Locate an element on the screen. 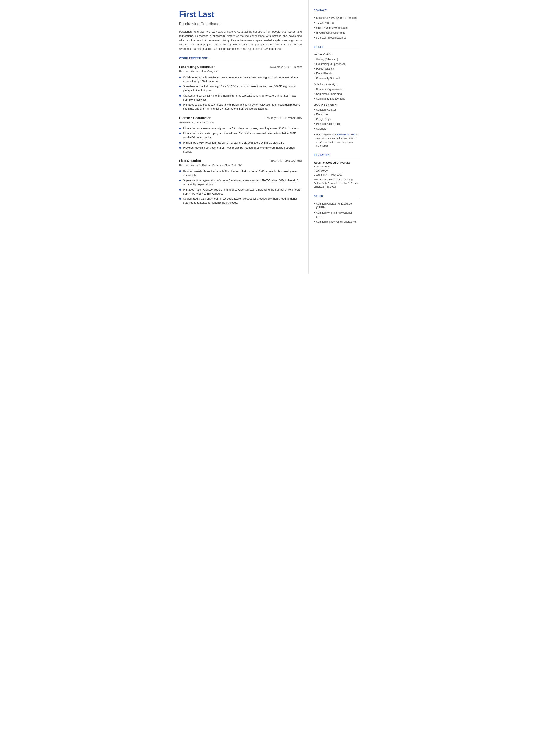 The image size is (535, 756). job-company-2: Growthsi, San Francisco, CA is located at coordinates (240, 123).